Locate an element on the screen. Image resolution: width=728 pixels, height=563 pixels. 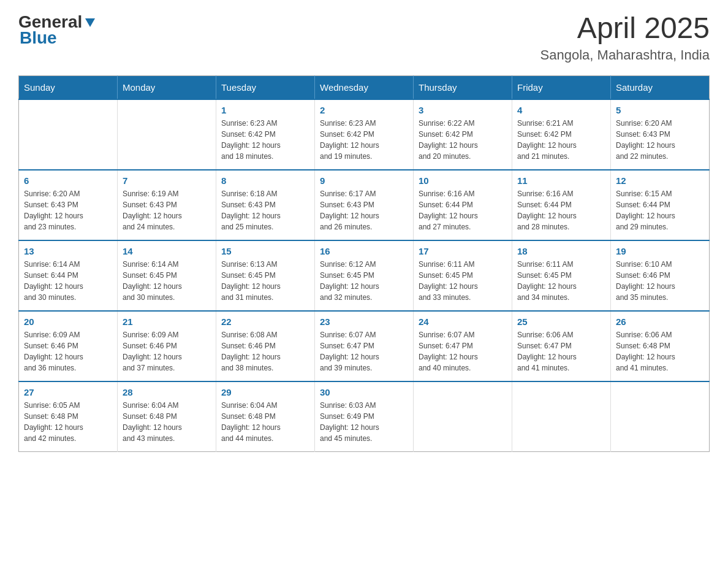
day-number: 13 is located at coordinates (68, 251).